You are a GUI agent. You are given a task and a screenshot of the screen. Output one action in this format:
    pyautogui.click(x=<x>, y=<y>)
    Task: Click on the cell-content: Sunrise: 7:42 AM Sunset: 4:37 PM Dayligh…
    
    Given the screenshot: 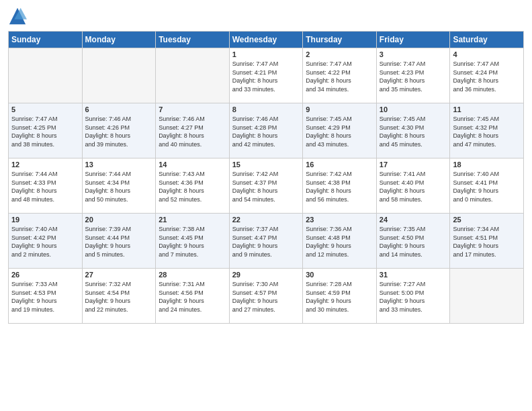 What is the action you would take?
    pyautogui.click(x=266, y=187)
    